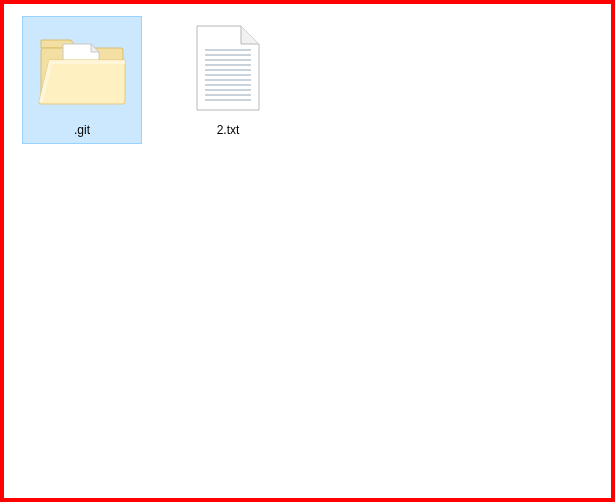 This screenshot has height=502, width=615. Describe the element at coordinates (82, 69) in the screenshot. I see `folder-icon` at that location.